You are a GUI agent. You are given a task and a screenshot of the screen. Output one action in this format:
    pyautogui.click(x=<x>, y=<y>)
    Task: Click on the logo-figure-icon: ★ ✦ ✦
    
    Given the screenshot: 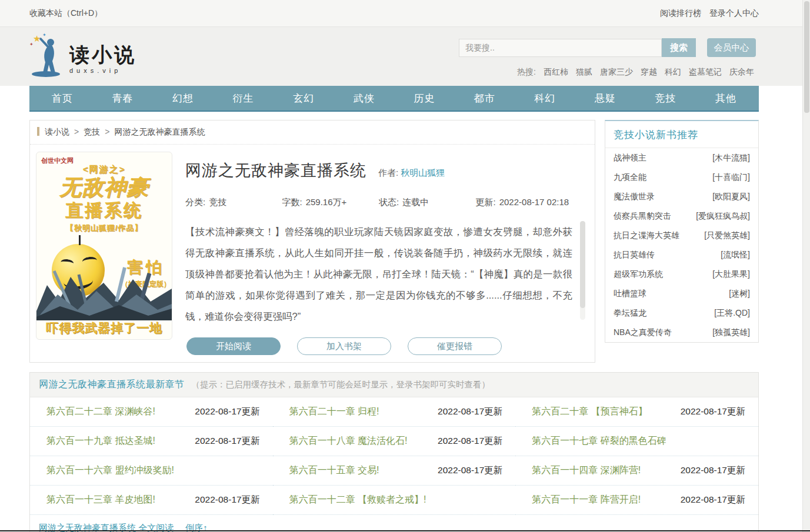 What is the action you would take?
    pyautogui.click(x=48, y=55)
    